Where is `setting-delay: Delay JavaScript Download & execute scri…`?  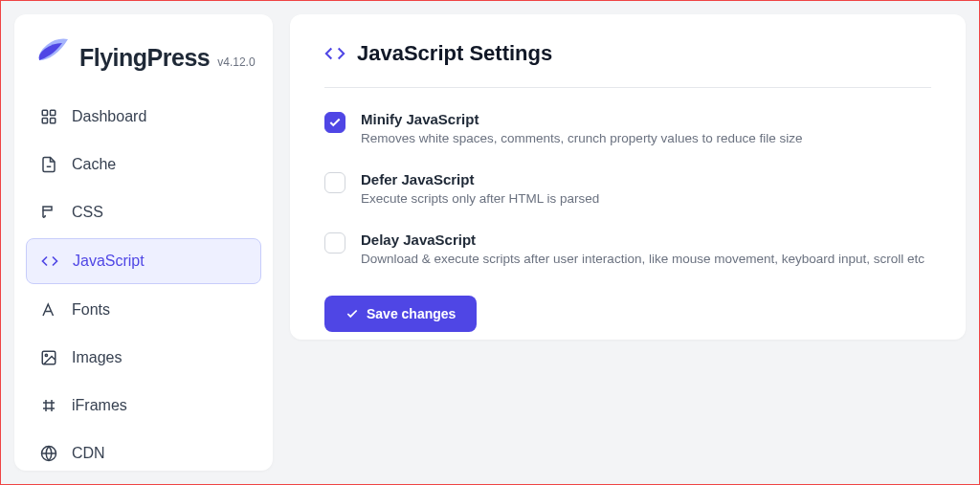
setting-delay: Delay JavaScript Download & execute scri… is located at coordinates (628, 251).